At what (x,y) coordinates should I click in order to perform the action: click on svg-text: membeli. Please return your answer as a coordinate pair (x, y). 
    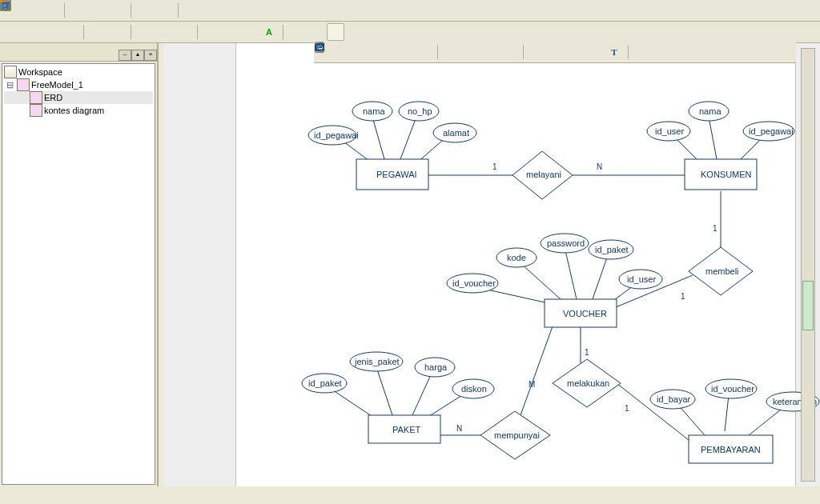
    Looking at the image, I should click on (722, 271).